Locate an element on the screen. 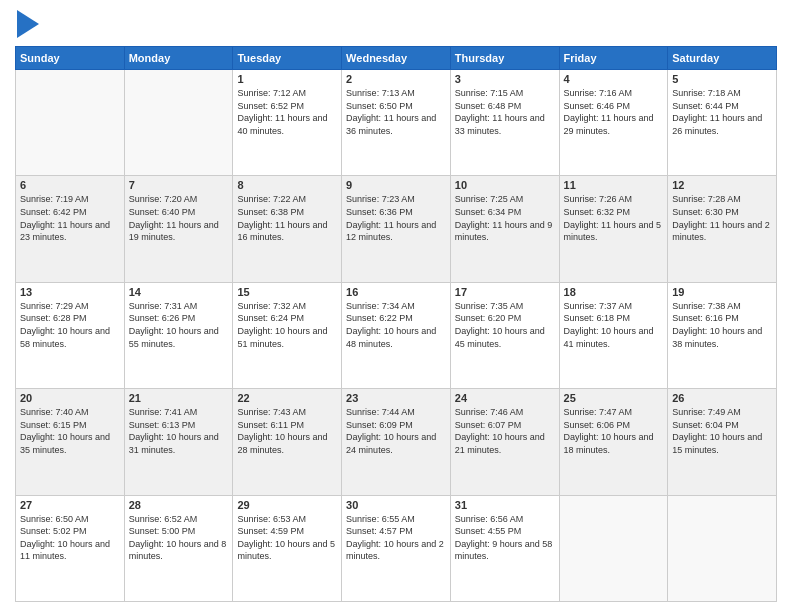 The height and width of the screenshot is (612, 792). calendar-cell: 26Sunrise: 7:49 AMSunset: 6:04 PMDayligh… is located at coordinates (722, 442).